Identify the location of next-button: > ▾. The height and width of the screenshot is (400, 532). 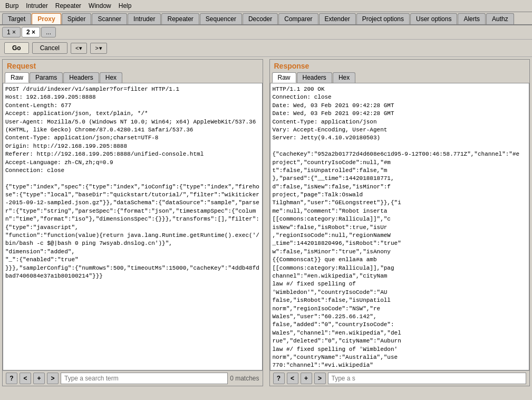
(98, 49).